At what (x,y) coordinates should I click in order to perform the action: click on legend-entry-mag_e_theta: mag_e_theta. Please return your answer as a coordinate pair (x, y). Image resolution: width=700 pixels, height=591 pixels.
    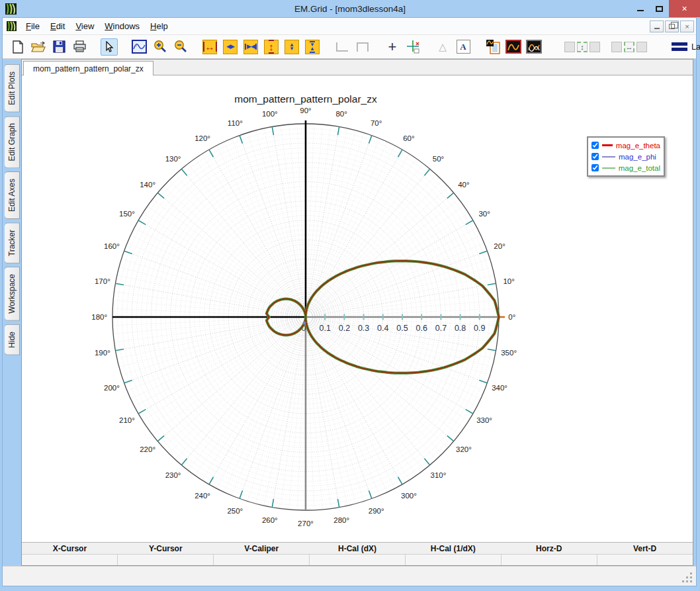
    Looking at the image, I should click on (626, 146).